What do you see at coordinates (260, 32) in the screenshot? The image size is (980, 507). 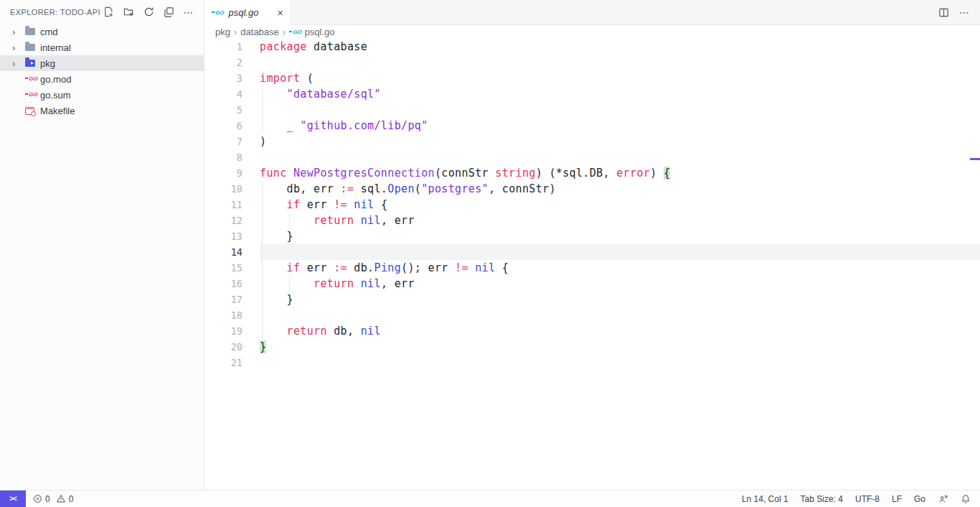 I see `breadcrumb-item-database: database` at bounding box center [260, 32].